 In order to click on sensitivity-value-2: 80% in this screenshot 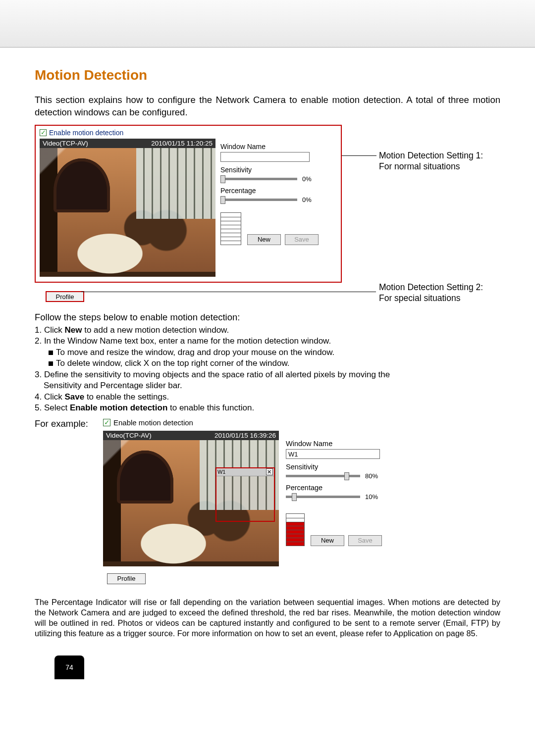, I will do `click(372, 476)`.